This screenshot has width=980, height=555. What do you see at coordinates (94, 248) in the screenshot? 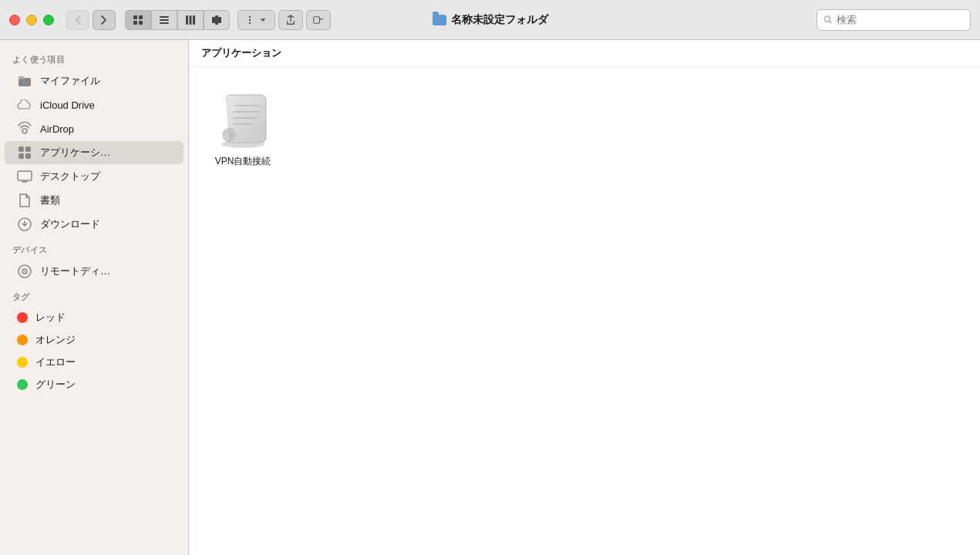
I see `devices-section-title: デバイス` at bounding box center [94, 248].